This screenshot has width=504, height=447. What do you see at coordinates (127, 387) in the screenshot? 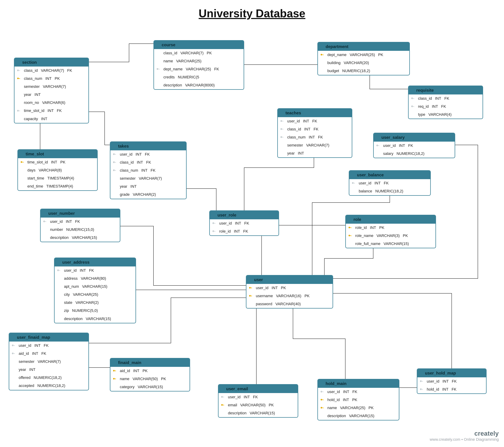
I see `column-name: category` at bounding box center [127, 387].